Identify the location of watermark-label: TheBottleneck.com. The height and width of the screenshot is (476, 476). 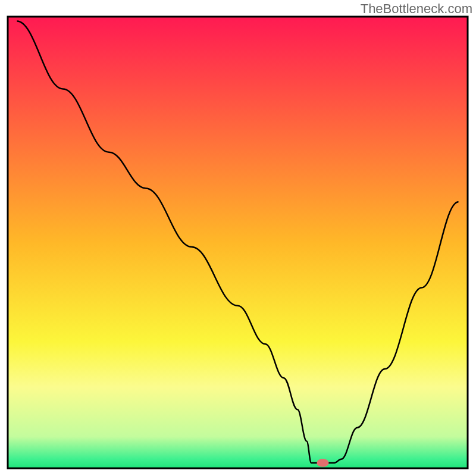
(416, 9).